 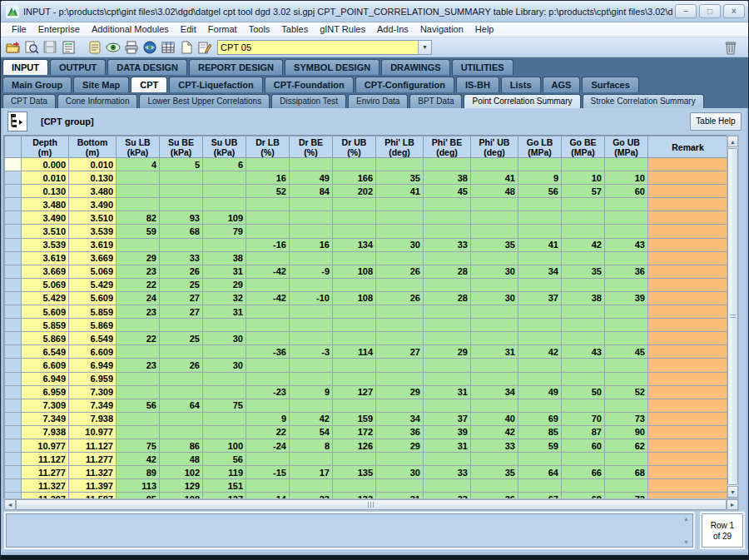 I want to click on value-cell: 52, so click(x=627, y=392).